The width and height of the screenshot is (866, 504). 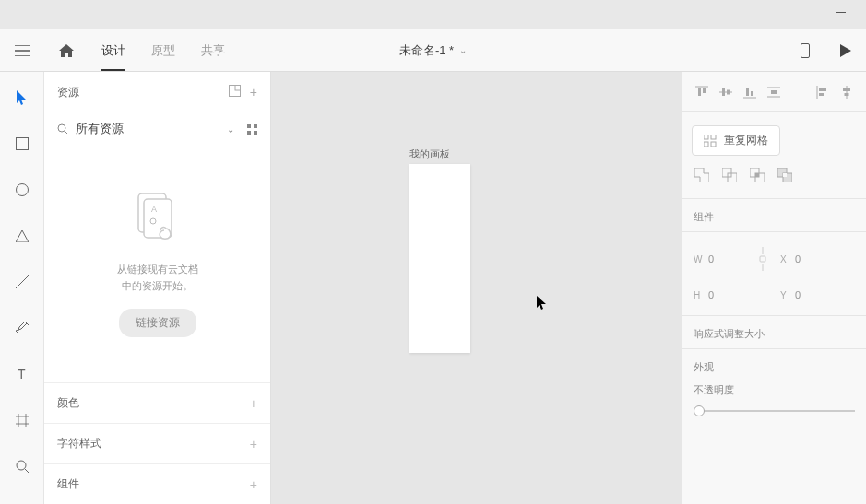 What do you see at coordinates (726, 92) in the screenshot?
I see `align-vcenter-icon` at bounding box center [726, 92].